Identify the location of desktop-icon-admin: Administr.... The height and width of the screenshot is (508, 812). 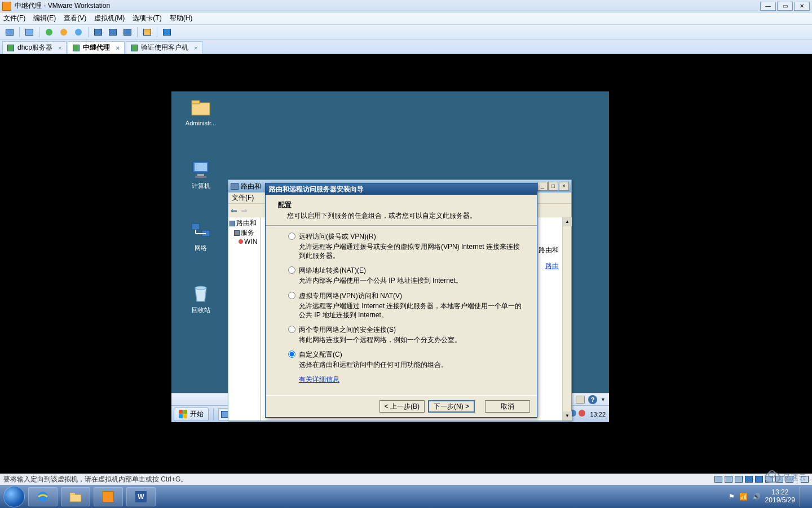
(201, 111).